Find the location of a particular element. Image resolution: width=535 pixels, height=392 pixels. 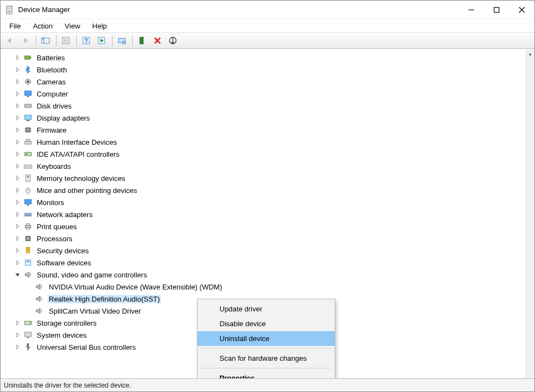

collapse-icon is located at coordinates (18, 275).